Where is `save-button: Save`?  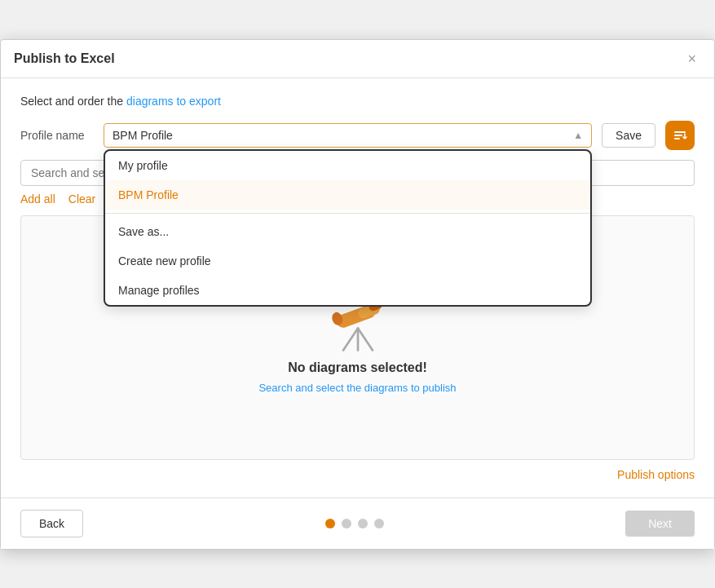 save-button: Save is located at coordinates (629, 135).